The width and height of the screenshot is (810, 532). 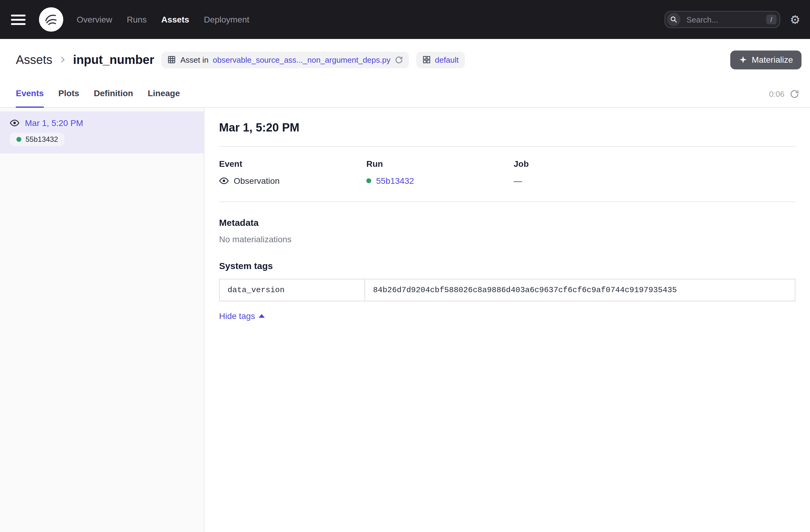 I want to click on refresh-icon, so click(x=794, y=94).